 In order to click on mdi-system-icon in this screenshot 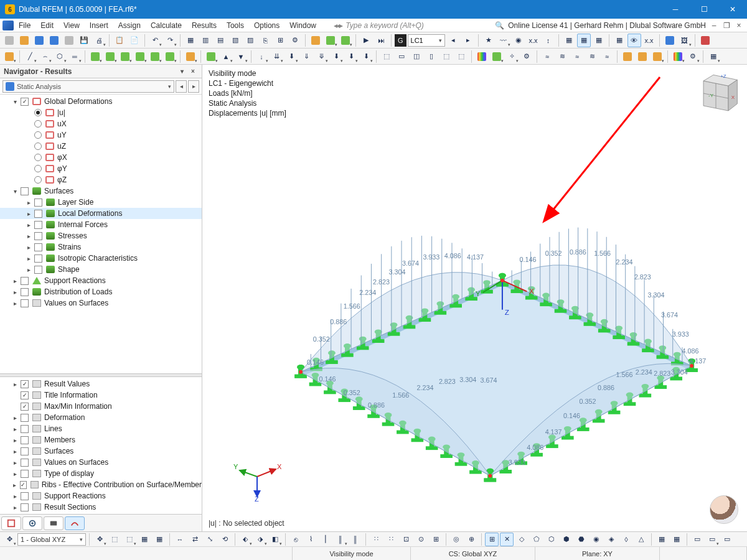, I will do `click(8, 26)`.